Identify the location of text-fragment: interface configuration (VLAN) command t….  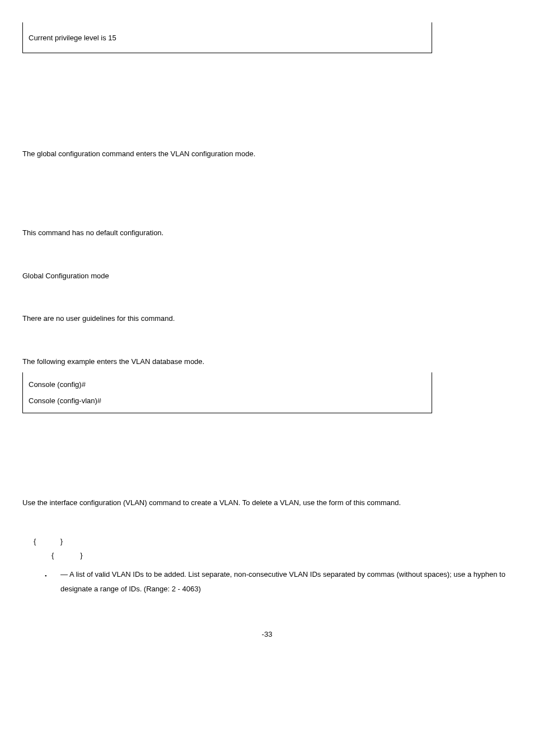
(189, 503).